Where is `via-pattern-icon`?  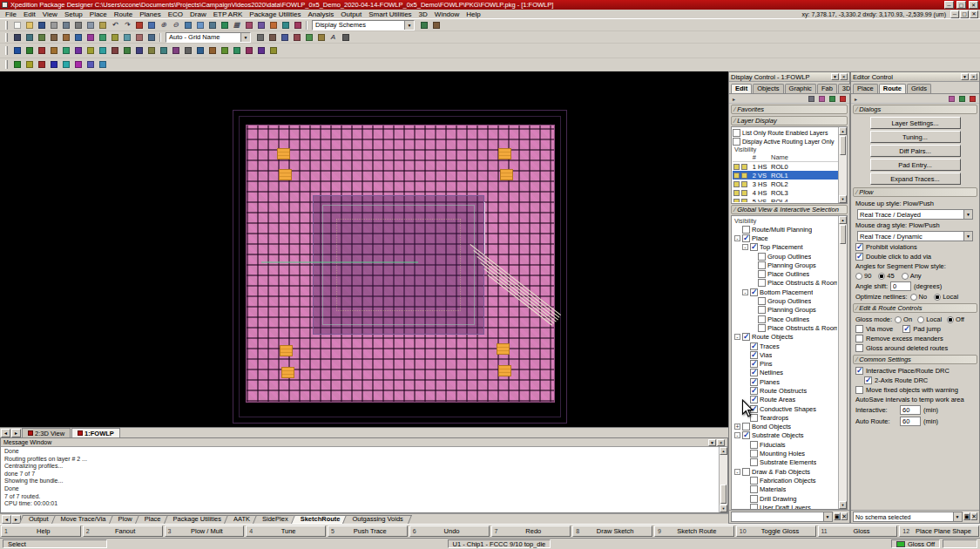 via-pattern-icon is located at coordinates (164, 51).